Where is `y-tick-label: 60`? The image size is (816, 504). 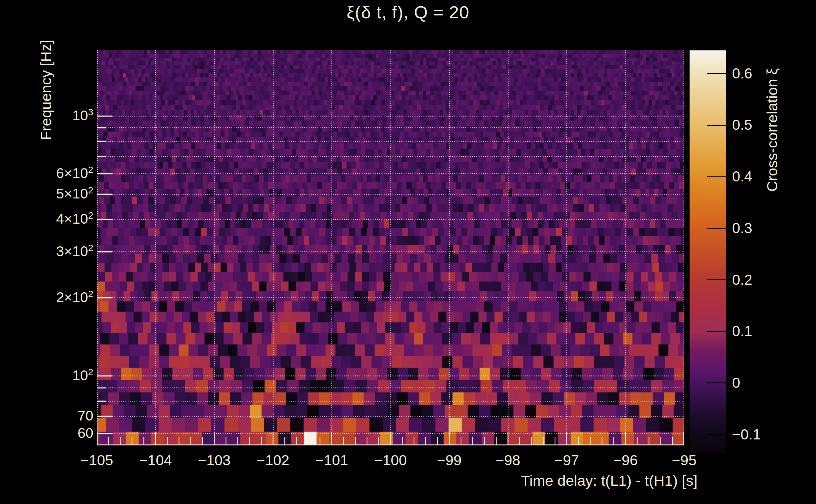
y-tick-label: 60 is located at coordinates (54, 433).